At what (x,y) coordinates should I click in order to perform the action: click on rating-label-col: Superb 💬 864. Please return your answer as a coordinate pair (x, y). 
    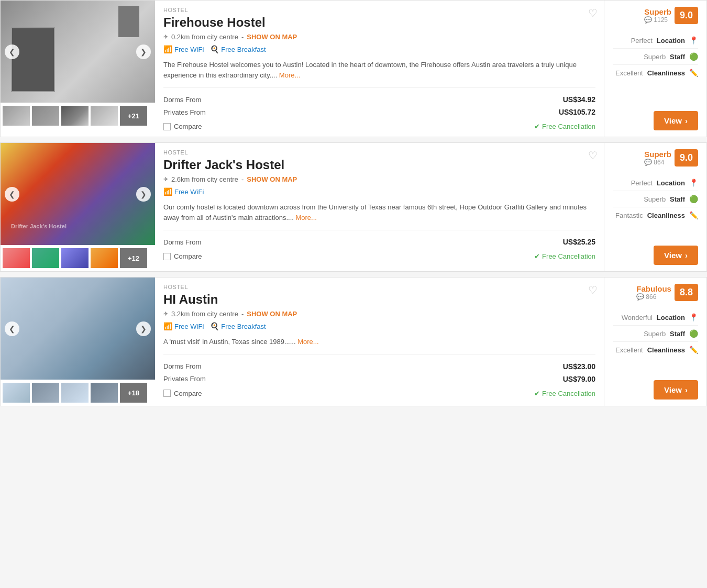
    Looking at the image, I should click on (658, 158).